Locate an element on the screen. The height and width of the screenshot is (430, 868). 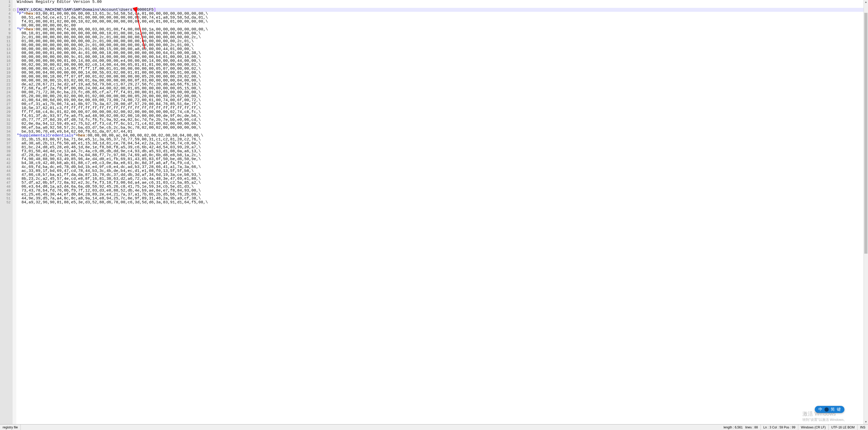
status-length: length : 6,561 lines : 88 is located at coordinates (741, 427).